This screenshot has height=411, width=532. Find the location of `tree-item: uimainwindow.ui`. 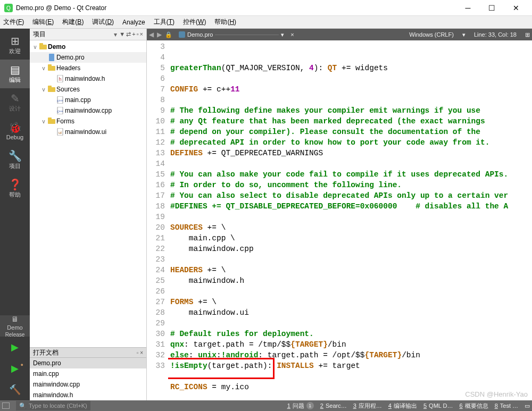

tree-item: uimainwindow.ui is located at coordinates (88, 132).